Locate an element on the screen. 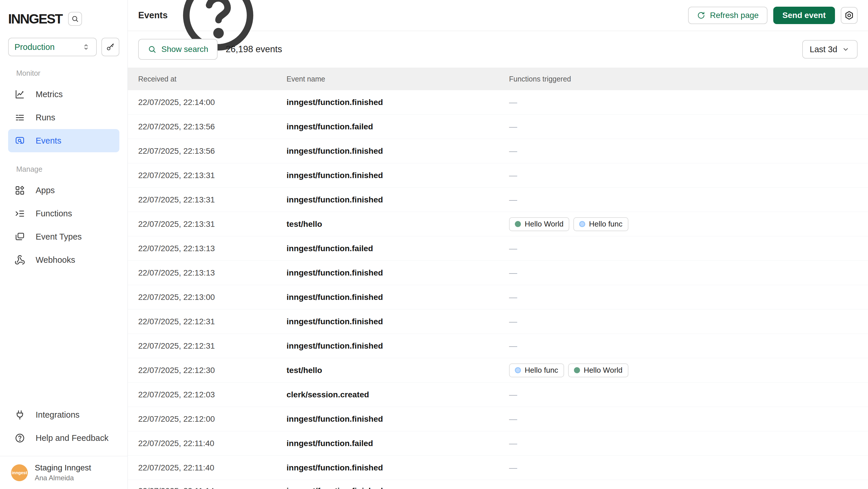 The height and width of the screenshot is (489, 868). sidebar-spacer is located at coordinates (64, 337).